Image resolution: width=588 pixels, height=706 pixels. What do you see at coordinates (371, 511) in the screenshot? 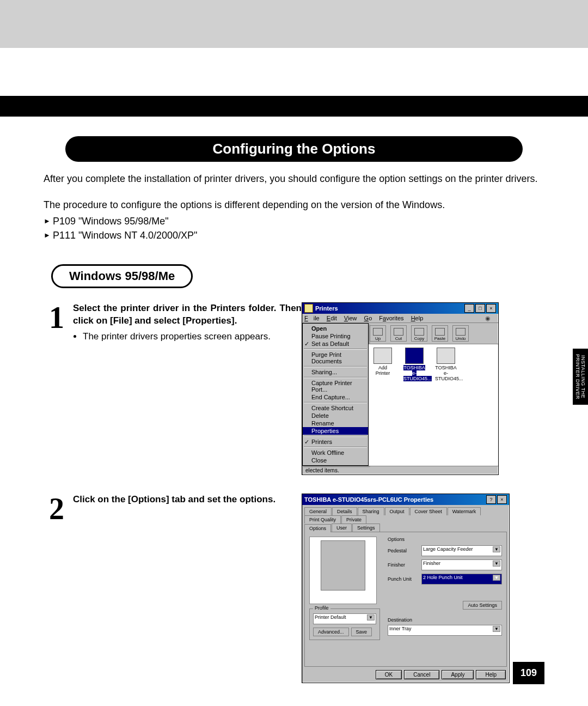
I see `tab-sharing: Sharing` at bounding box center [371, 511].